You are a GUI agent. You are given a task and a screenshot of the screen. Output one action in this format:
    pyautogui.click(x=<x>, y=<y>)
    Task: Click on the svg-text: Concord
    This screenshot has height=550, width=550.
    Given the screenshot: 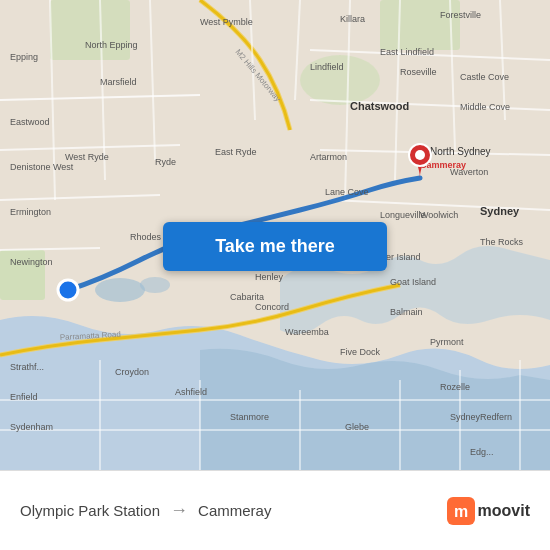 What is the action you would take?
    pyautogui.click(x=272, y=307)
    